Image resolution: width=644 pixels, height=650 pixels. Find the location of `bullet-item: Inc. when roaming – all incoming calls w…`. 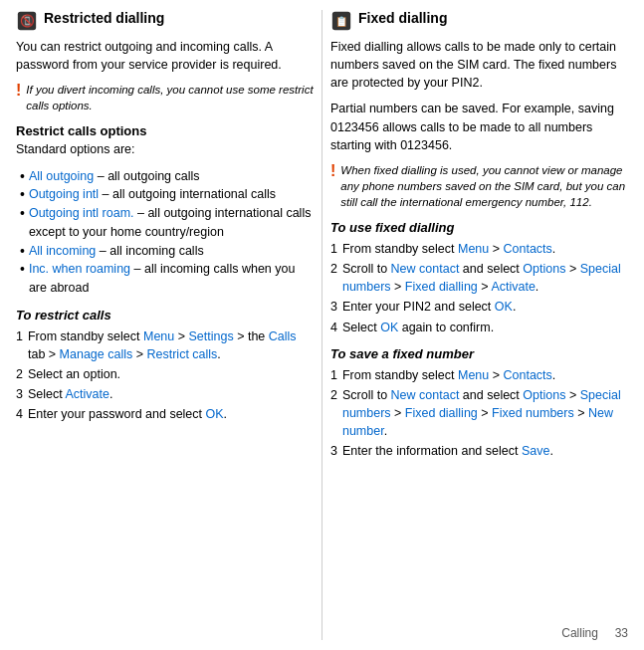

bullet-item: Inc. when roaming – all incoming calls w… is located at coordinates (167, 279).